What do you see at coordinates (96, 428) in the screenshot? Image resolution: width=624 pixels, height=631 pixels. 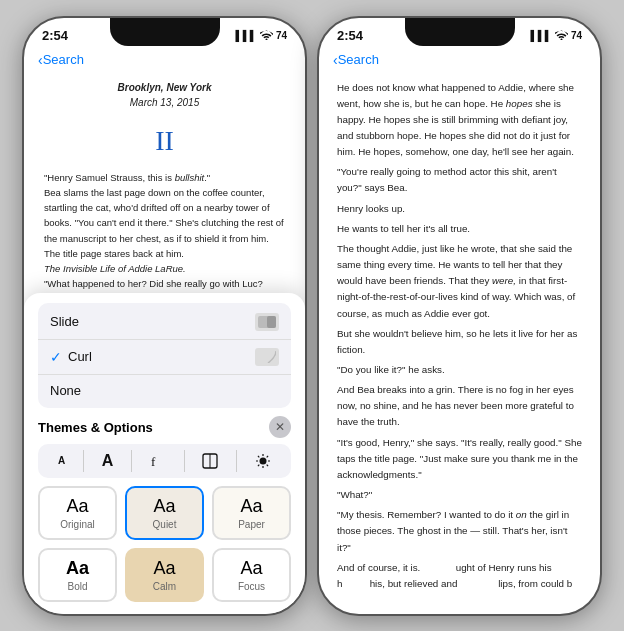 I see `themes-label: Themes & Options` at bounding box center [96, 428].